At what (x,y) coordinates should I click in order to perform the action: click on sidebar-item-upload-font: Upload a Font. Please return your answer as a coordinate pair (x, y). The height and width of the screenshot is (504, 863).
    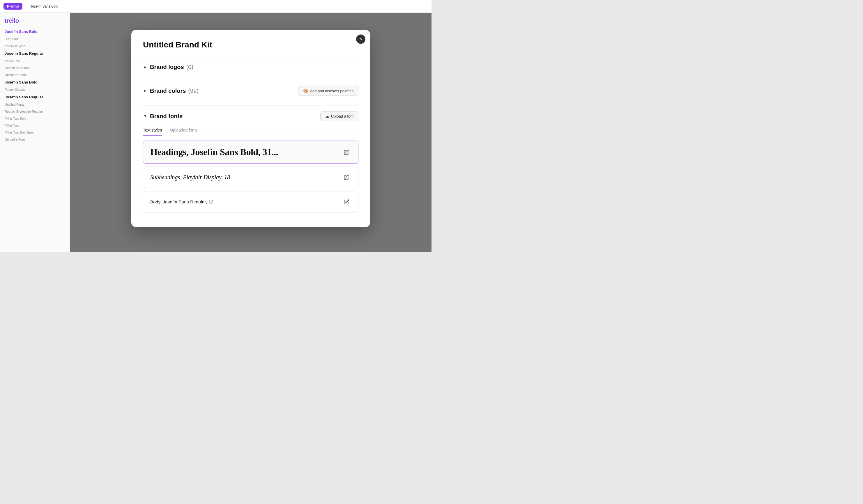
    Looking at the image, I should click on (35, 140).